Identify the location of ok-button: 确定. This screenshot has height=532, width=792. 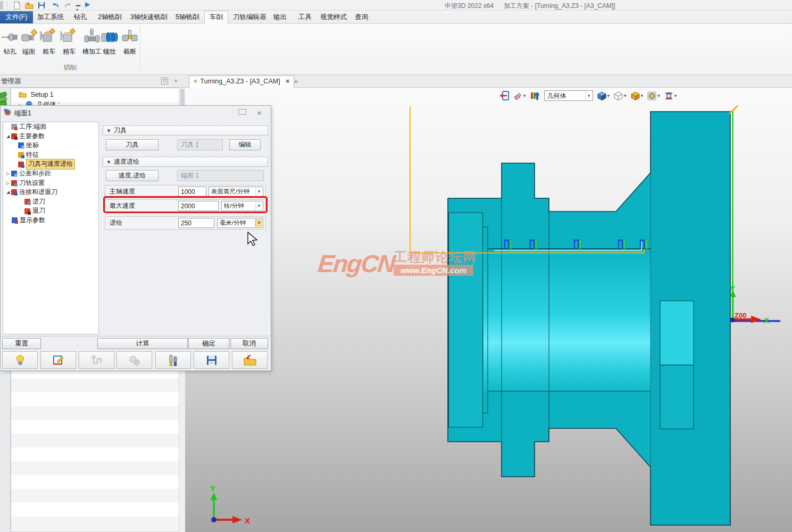
(209, 343).